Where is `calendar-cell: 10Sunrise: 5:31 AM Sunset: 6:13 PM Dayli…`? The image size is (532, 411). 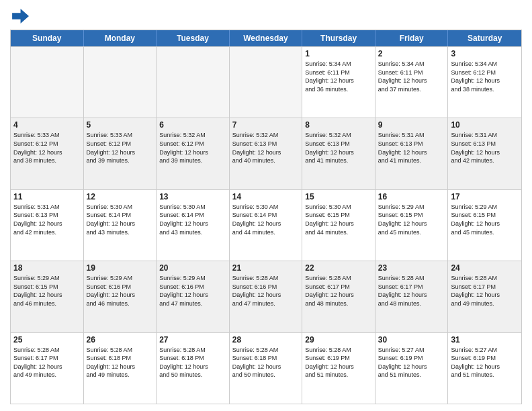
calendar-cell: 10Sunrise: 5:31 AM Sunset: 6:13 PM Dayli… is located at coordinates (485, 153).